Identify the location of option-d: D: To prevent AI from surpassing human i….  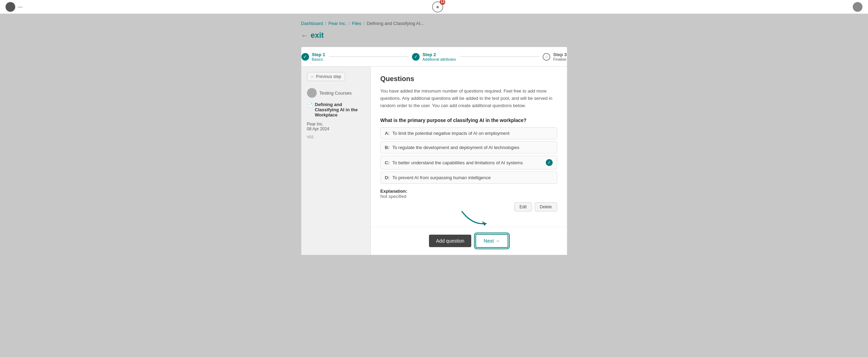
(469, 177).